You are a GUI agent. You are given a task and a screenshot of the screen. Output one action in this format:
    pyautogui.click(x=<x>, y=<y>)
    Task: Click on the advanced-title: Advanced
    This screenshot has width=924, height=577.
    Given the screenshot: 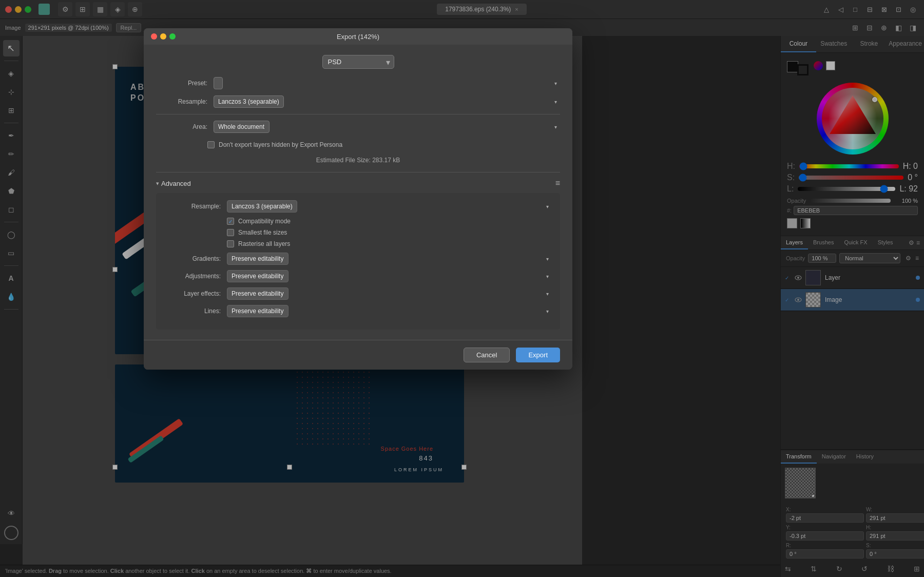 What is the action you would take?
    pyautogui.click(x=176, y=184)
    